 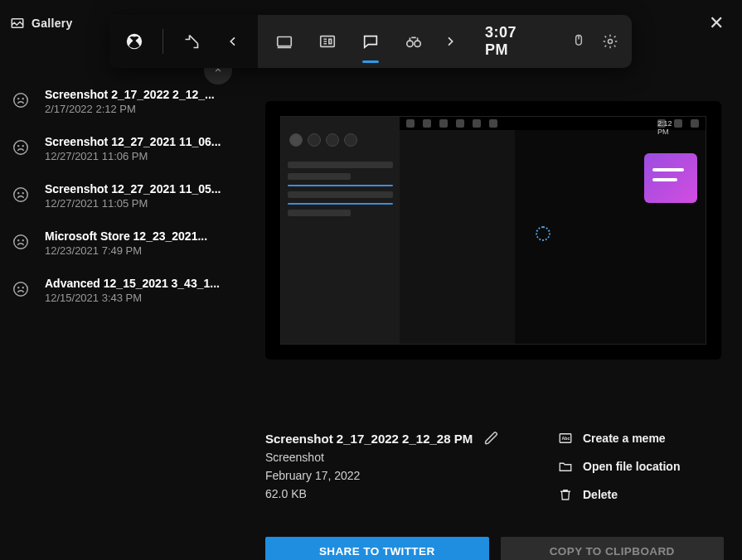 I want to click on next-button, so click(x=450, y=41).